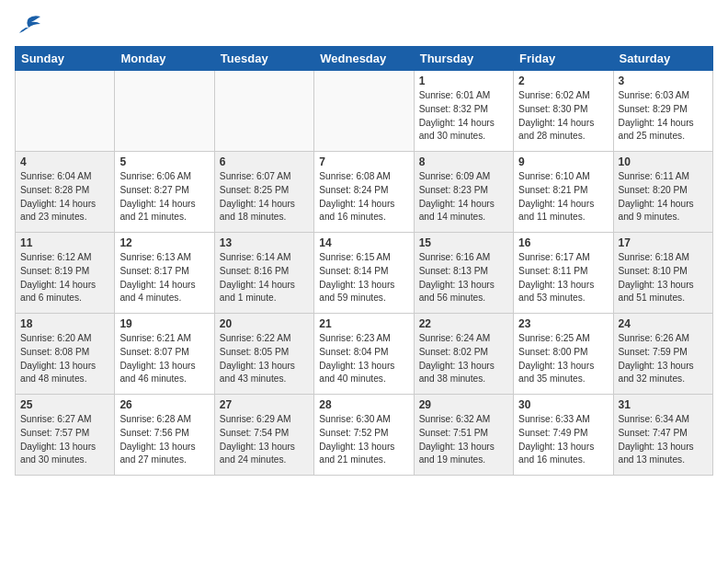 The width and height of the screenshot is (728, 563). What do you see at coordinates (165, 354) in the screenshot?
I see `calendar-cell: 19Sunrise: 6:21 AM Sunset: 8:07 PM Dayli…` at bounding box center [165, 354].